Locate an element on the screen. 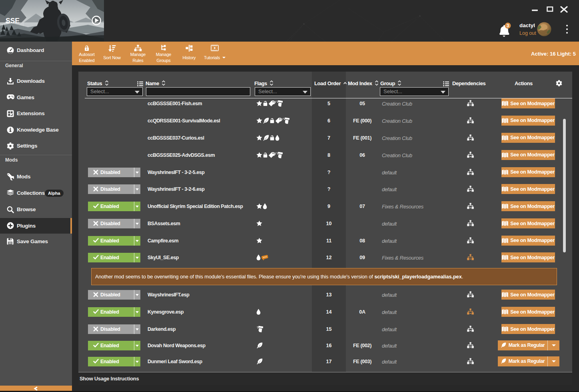 The width and height of the screenshot is (579, 392). svg-text: Log out is located at coordinates (528, 33).